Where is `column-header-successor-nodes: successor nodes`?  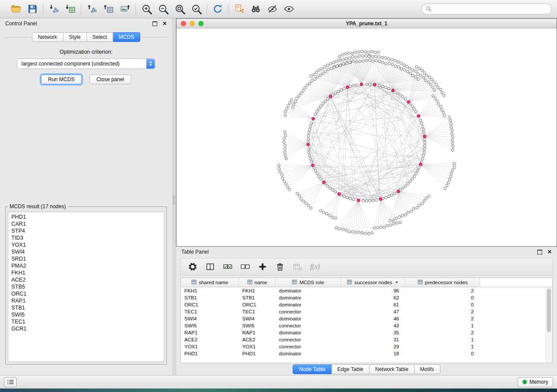
column-header-successor-nodes: successor nodes is located at coordinates (373, 283).